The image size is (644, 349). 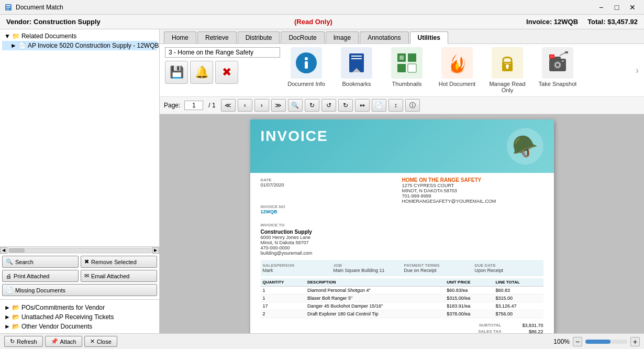 I want to click on nav-btn-12: ⓘ, so click(x=413, y=105).